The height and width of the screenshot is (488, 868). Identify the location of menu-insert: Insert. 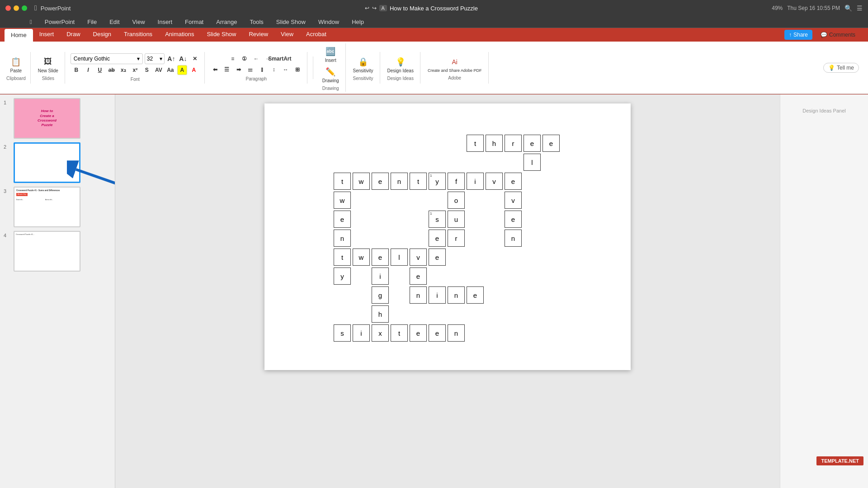
(165, 22).